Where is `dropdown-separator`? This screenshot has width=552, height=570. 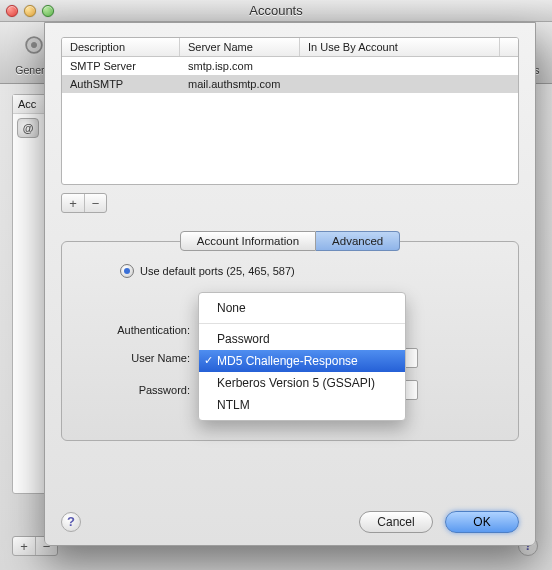 dropdown-separator is located at coordinates (302, 324).